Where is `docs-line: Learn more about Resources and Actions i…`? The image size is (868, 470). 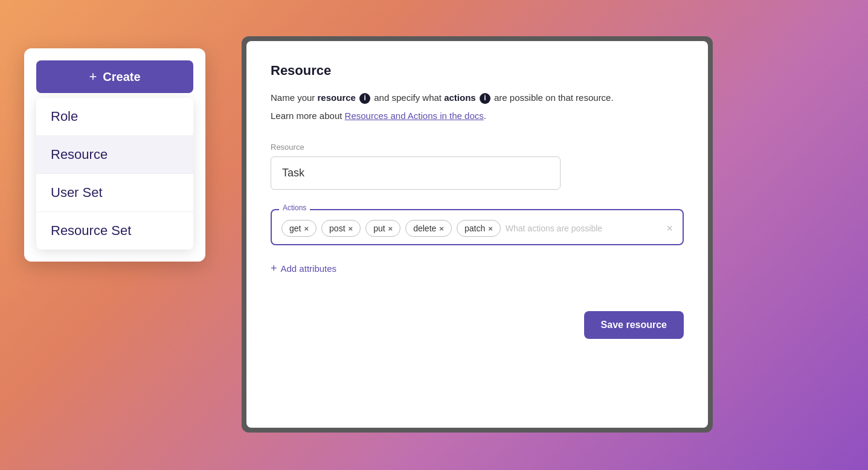
docs-line: Learn more about Resources and Actions i… is located at coordinates (477, 116).